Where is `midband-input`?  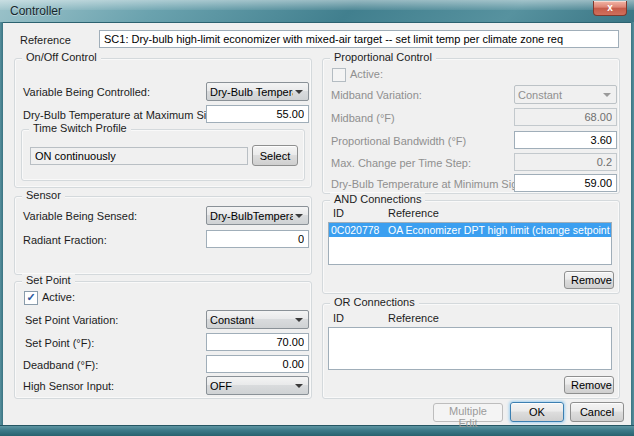
midband-input is located at coordinates (566, 117).